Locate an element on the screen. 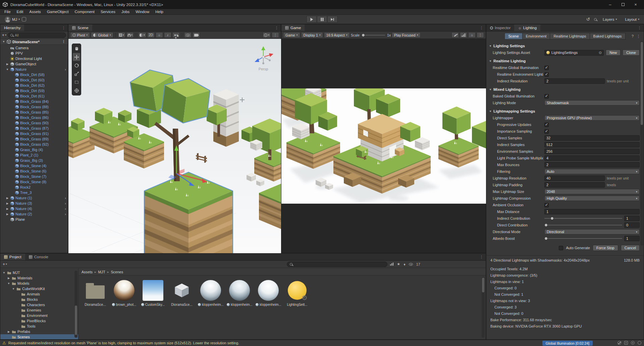  hierarchy-search-input: All is located at coordinates (37, 35).